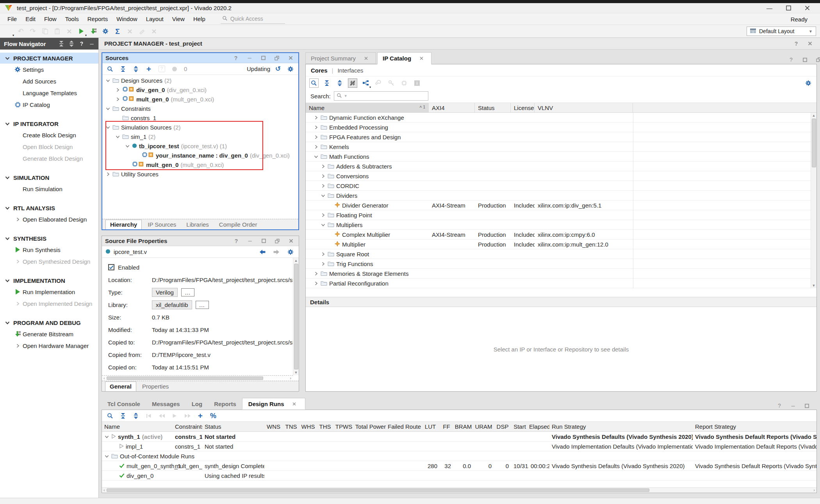 This screenshot has width=820, height=504. I want to click on catalog-row-multipliers: Multipliers, so click(561, 225).